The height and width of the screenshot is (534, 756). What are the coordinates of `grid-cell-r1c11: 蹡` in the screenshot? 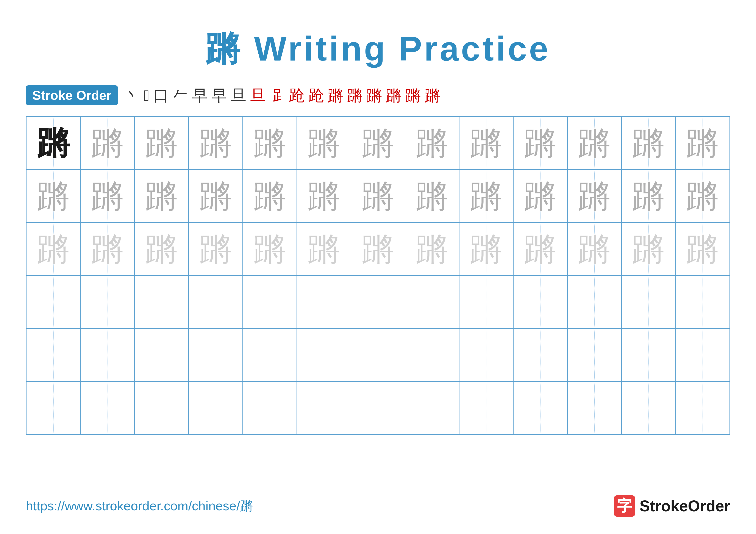 It's located at (595, 143).